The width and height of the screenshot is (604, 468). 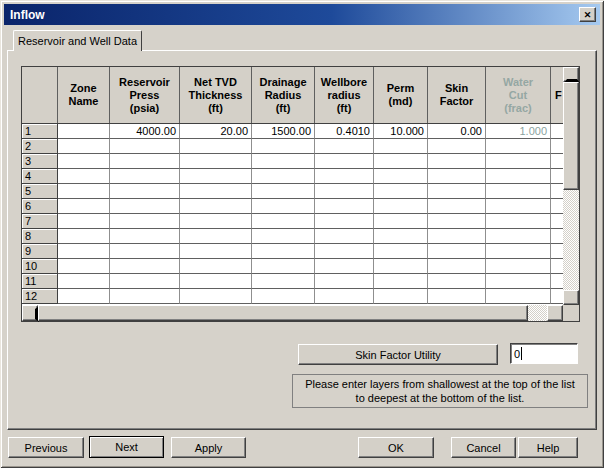 What do you see at coordinates (145, 252) in the screenshot?
I see `cell-res_press-r9` at bounding box center [145, 252].